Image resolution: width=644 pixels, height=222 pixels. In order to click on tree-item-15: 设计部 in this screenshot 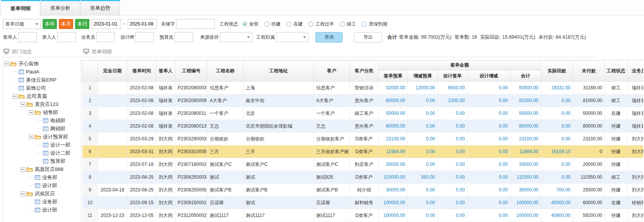, I will do `click(42, 186)`.